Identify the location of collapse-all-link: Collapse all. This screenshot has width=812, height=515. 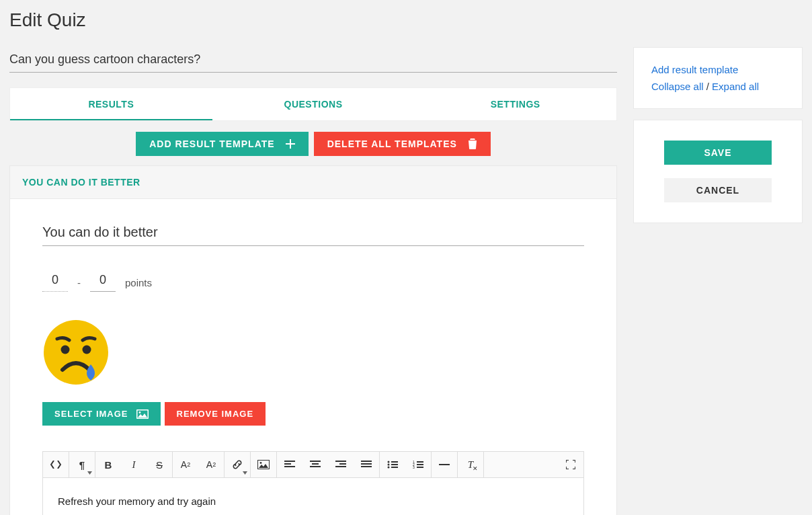
(678, 86).